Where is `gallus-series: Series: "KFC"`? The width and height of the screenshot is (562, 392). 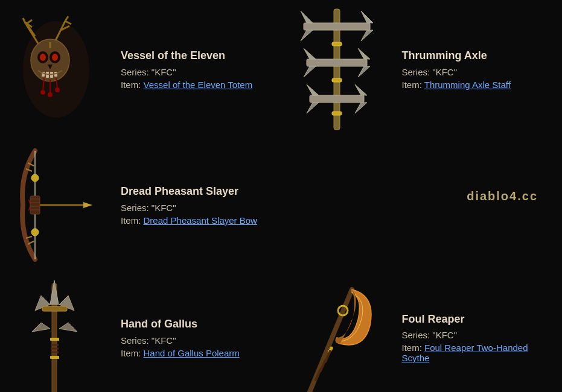 gallus-series: Series: "KFC" is located at coordinates (197, 340).